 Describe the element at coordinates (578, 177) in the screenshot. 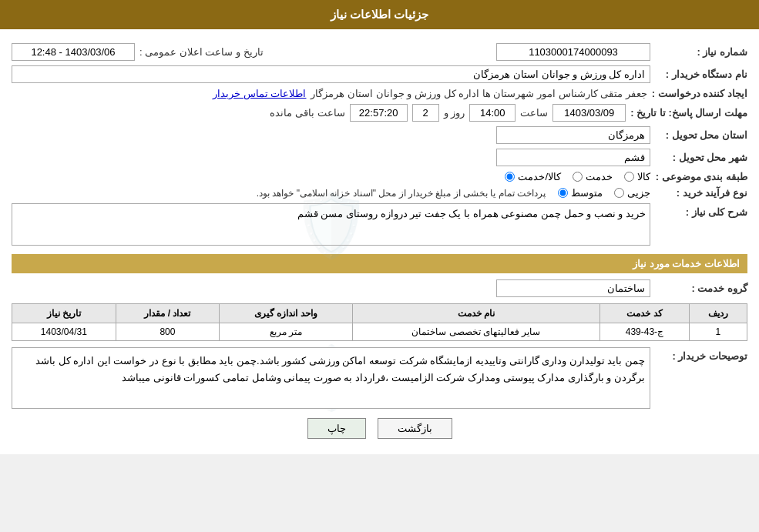

I see `category-radio-group: کالا خدمت کالا/خدمت` at that location.